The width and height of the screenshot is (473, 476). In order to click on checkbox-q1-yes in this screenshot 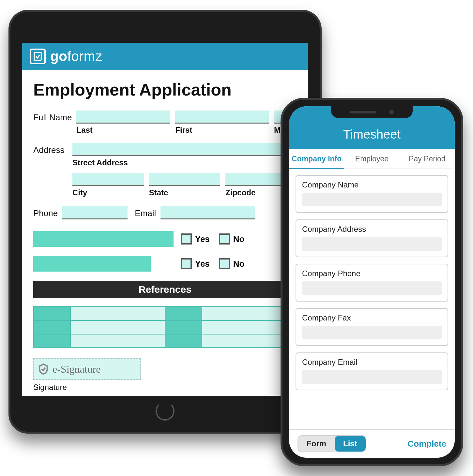, I will do `click(186, 239)`.